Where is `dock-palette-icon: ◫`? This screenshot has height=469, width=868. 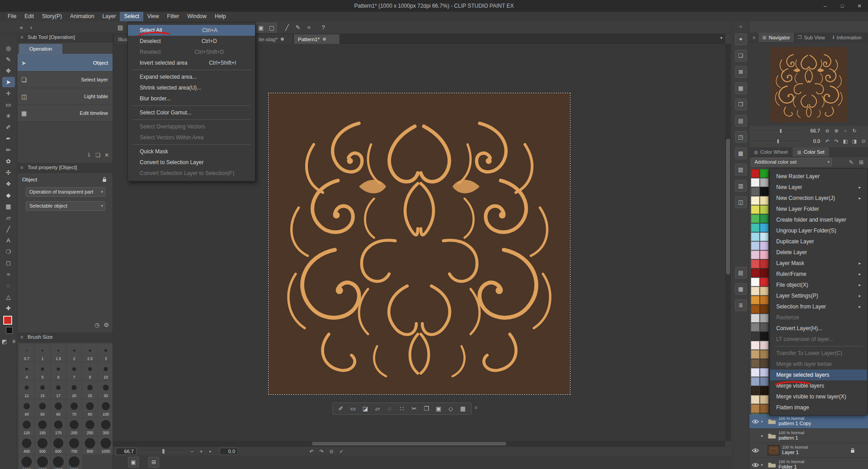
dock-palette-icon: ◫ is located at coordinates (741, 202).